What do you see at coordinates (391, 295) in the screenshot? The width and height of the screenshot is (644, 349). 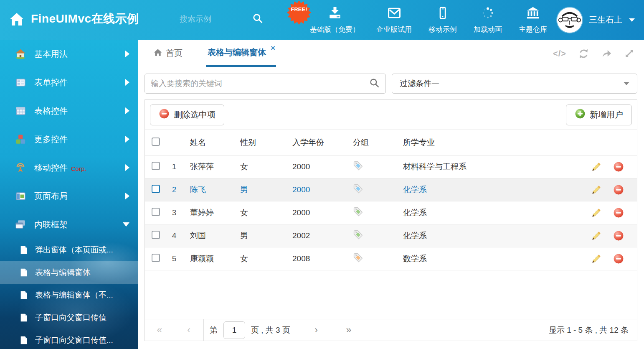 I see `table-empty-area` at bounding box center [391, 295].